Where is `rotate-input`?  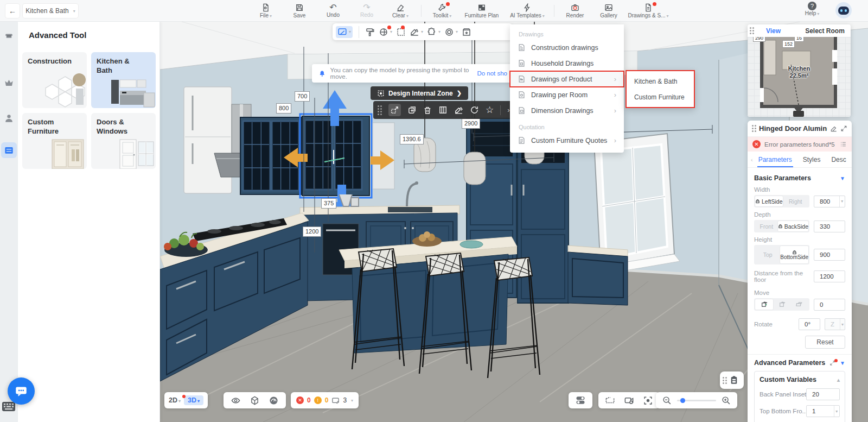 rotate-input is located at coordinates (809, 324).